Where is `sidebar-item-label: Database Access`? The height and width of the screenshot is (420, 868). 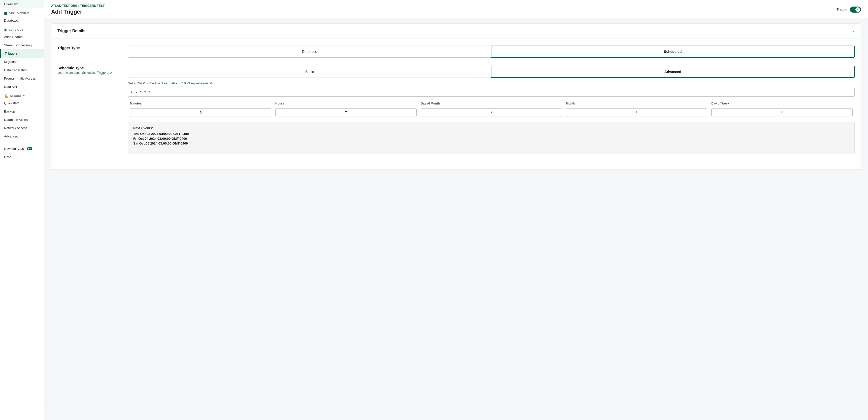 sidebar-item-label: Database Access is located at coordinates (17, 120).